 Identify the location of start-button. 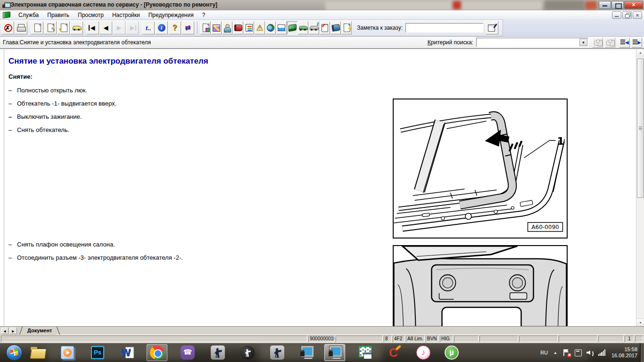
(14, 353).